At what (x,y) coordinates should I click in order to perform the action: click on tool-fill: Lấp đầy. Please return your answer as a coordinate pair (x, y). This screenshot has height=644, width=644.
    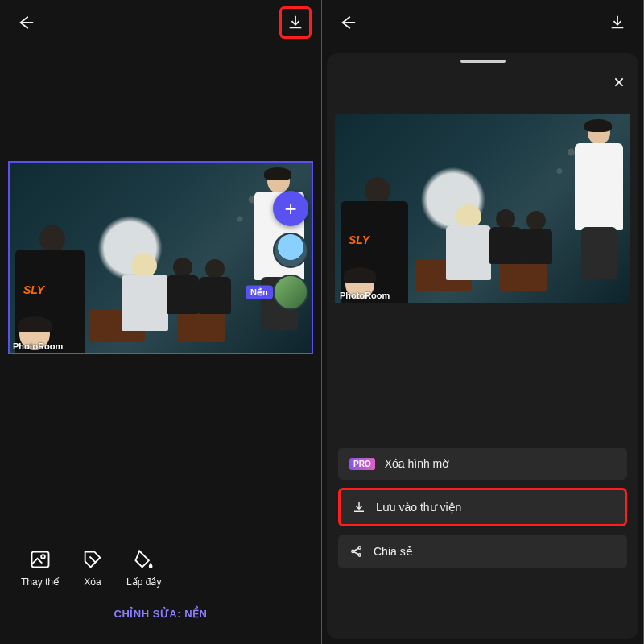
    Looking at the image, I should click on (143, 568).